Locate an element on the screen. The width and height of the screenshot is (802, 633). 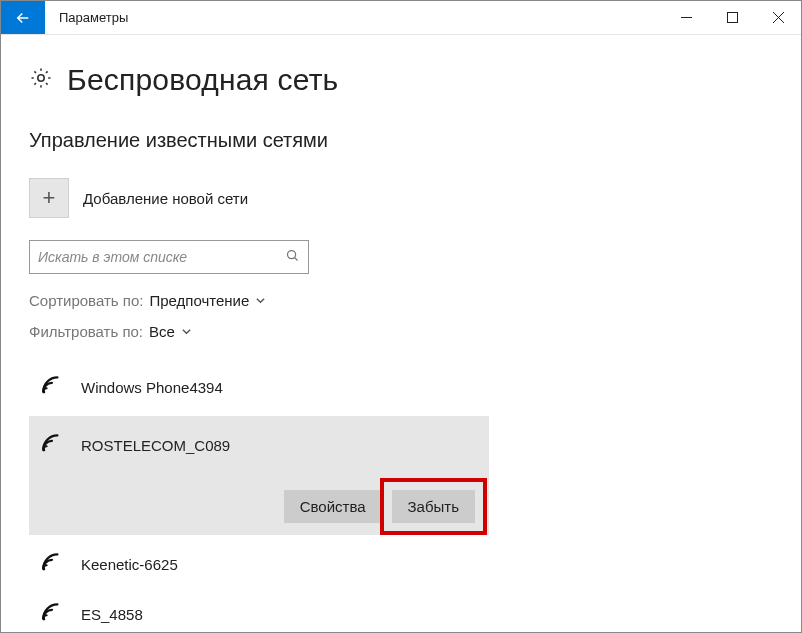
minimize-button is located at coordinates (686, 18).